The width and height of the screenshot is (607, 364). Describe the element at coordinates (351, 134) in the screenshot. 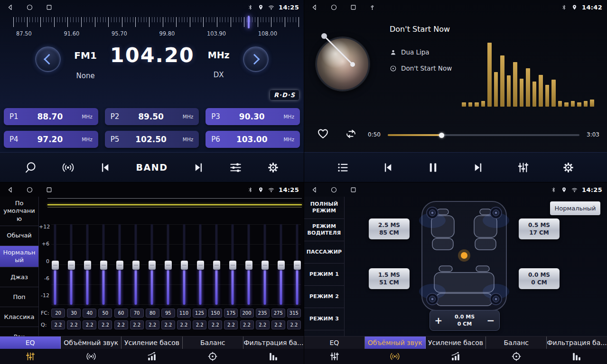

I see `repeat-icon` at that location.